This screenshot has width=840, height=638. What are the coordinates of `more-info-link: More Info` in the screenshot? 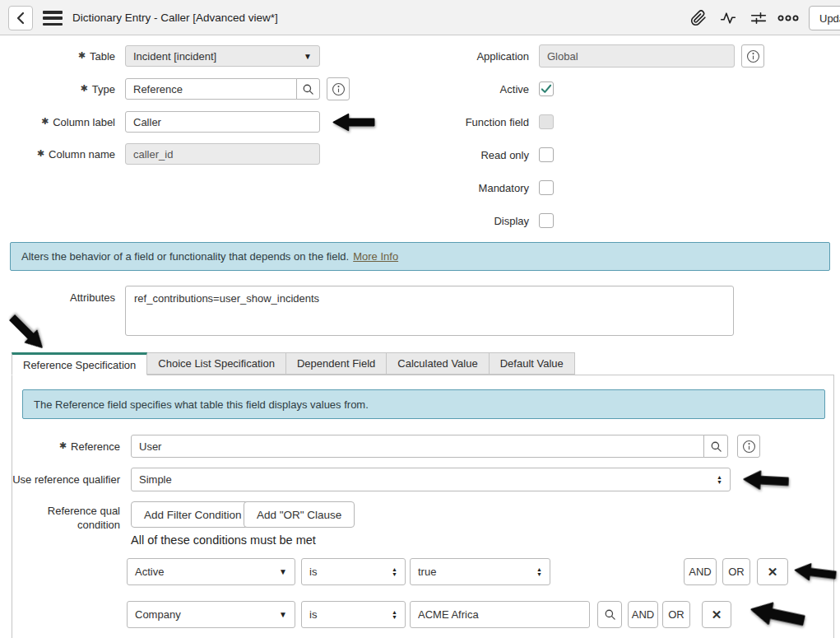 It's located at (375, 257).